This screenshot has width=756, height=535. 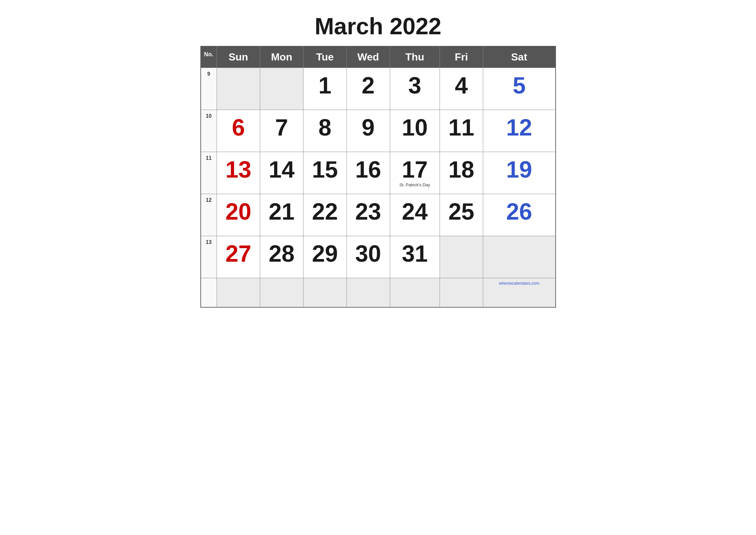 What do you see at coordinates (368, 131) in the screenshot?
I see `day-cell: 9` at bounding box center [368, 131].